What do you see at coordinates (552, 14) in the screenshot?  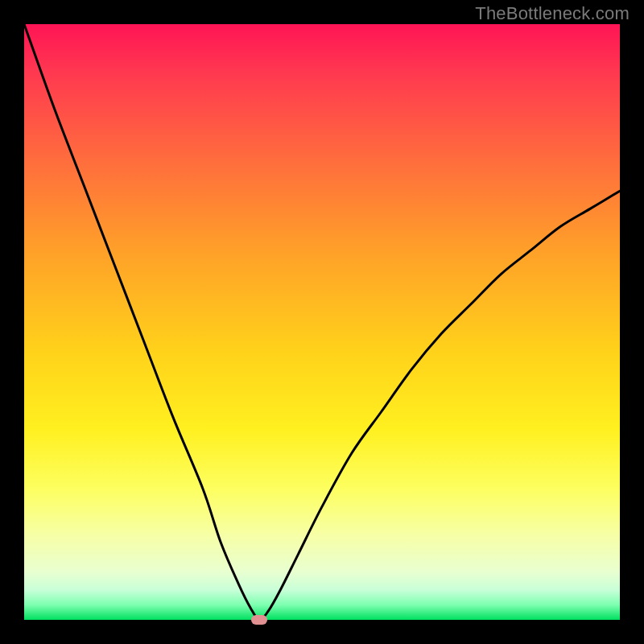 I see `watermark-text: TheBottleneck.com` at bounding box center [552, 14].